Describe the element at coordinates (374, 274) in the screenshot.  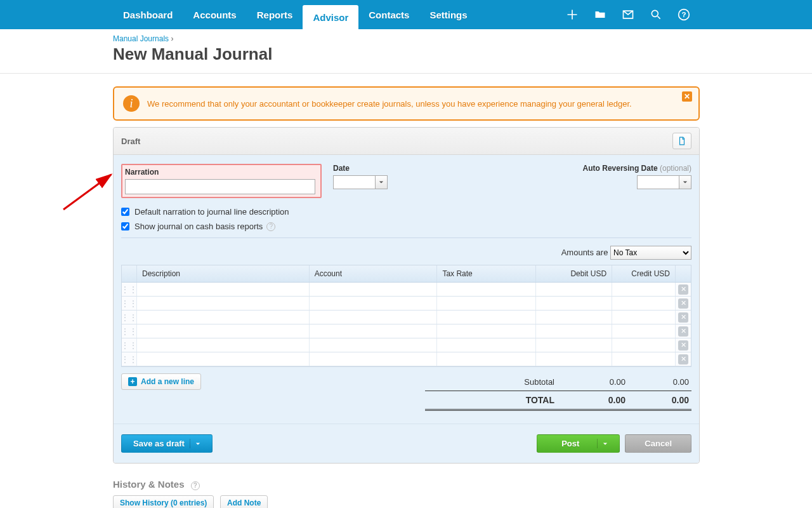
I see `col-account: Account` at that location.